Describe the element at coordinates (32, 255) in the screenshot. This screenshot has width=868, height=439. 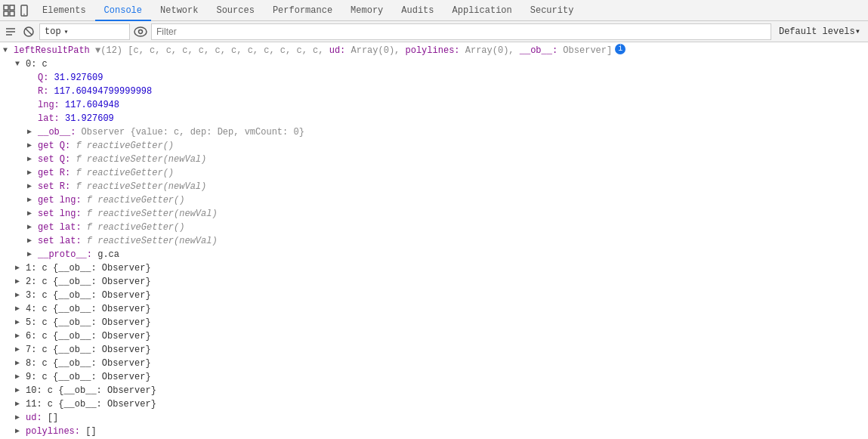
I see `prop-proto-0-toggle` at that location.